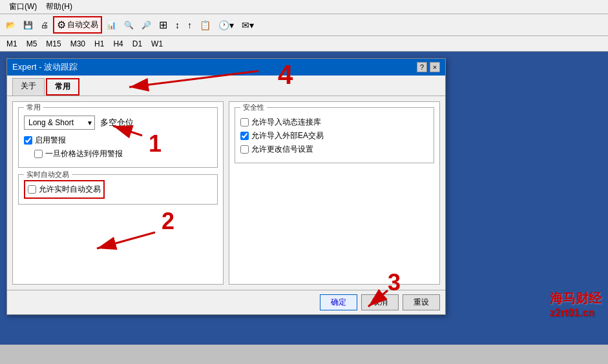 Image resolution: width=608 pixels, height=364 pixels. What do you see at coordinates (282, 150) in the screenshot?
I see `signal-label: 允许更改信号设置` at bounding box center [282, 150].